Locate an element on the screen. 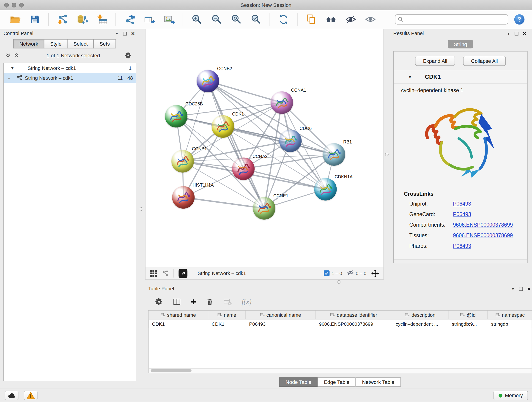  table-horizontal-scrollbar is located at coordinates (340, 371).